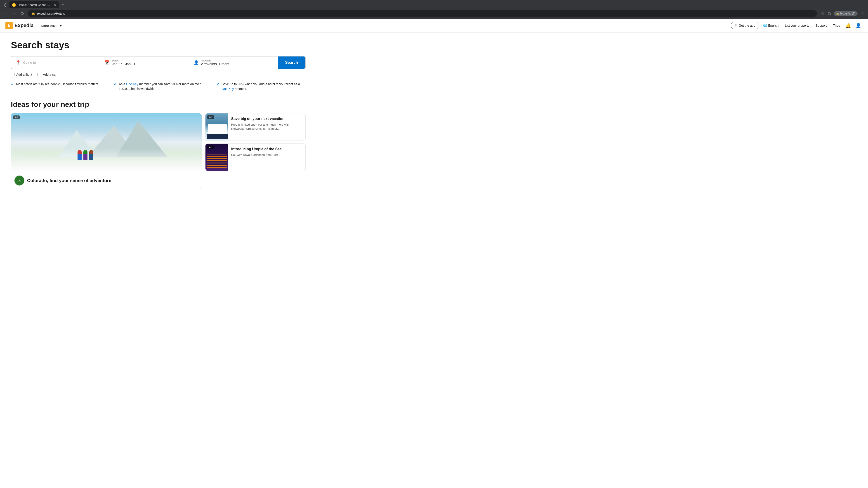 Image resolution: width=868 pixels, height=488 pixels. Describe the element at coordinates (859, 26) in the screenshot. I see `user-icon: 👤` at that location.